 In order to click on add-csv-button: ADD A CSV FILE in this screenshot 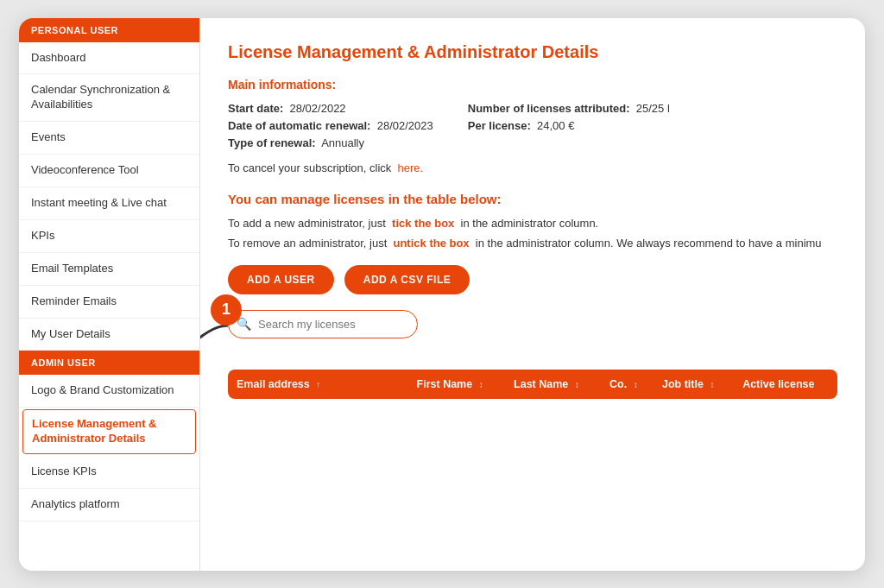, I will do `click(407, 280)`.